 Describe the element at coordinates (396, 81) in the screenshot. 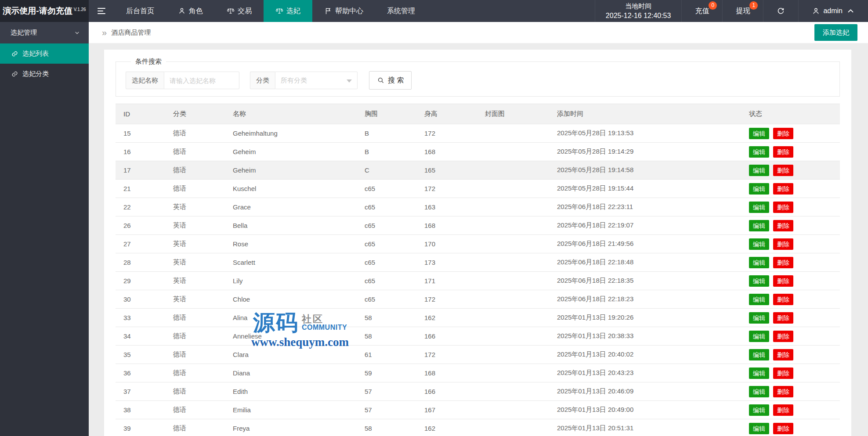

I see `search-button-label: 搜 索` at that location.